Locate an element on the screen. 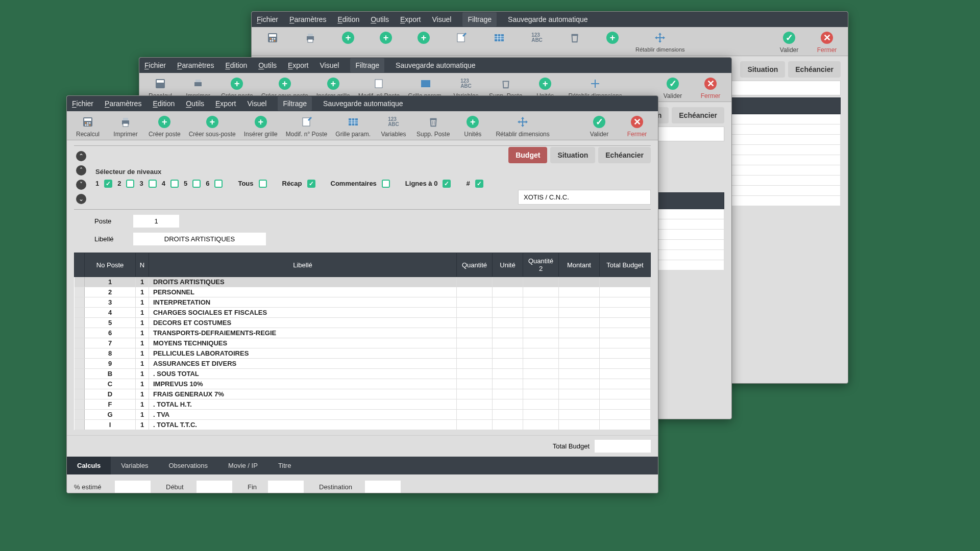  btab-titre: Titre is located at coordinates (285, 465).